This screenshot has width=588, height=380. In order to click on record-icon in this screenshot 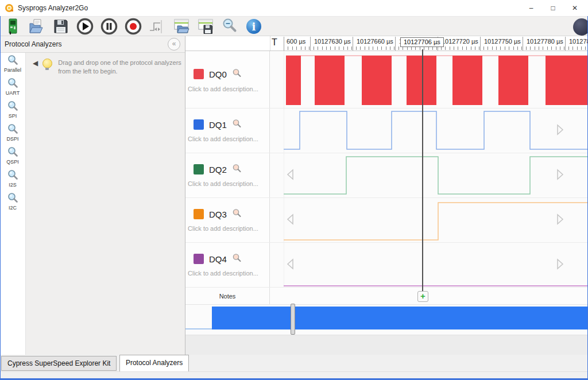, I will do `click(133, 26)`.